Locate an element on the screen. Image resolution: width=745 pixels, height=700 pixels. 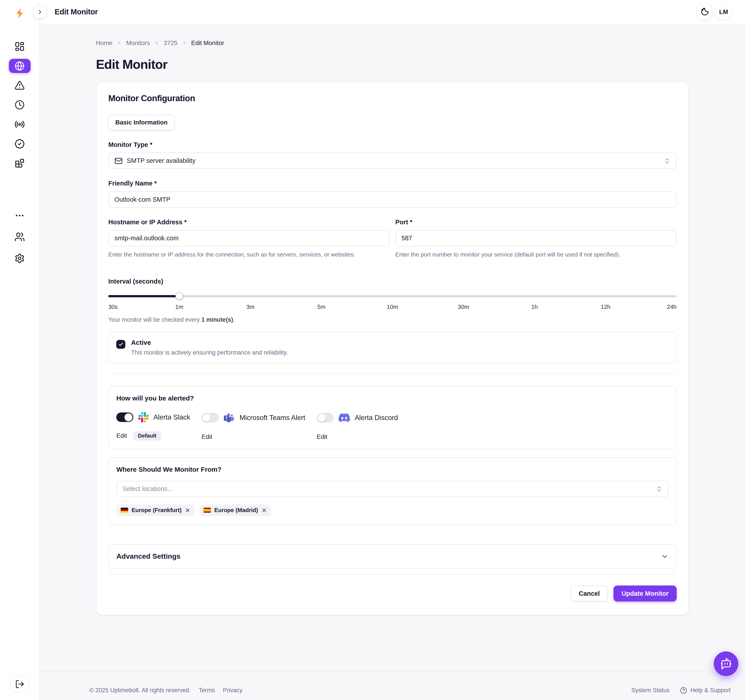
breadcrumb-home: Home is located at coordinates (104, 43).